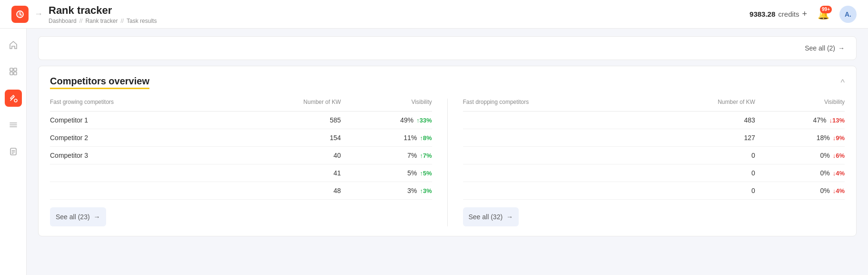 Image resolution: width=868 pixels, height=275 pixels. What do you see at coordinates (843, 83) in the screenshot?
I see `collapse-button: ^` at bounding box center [843, 83].